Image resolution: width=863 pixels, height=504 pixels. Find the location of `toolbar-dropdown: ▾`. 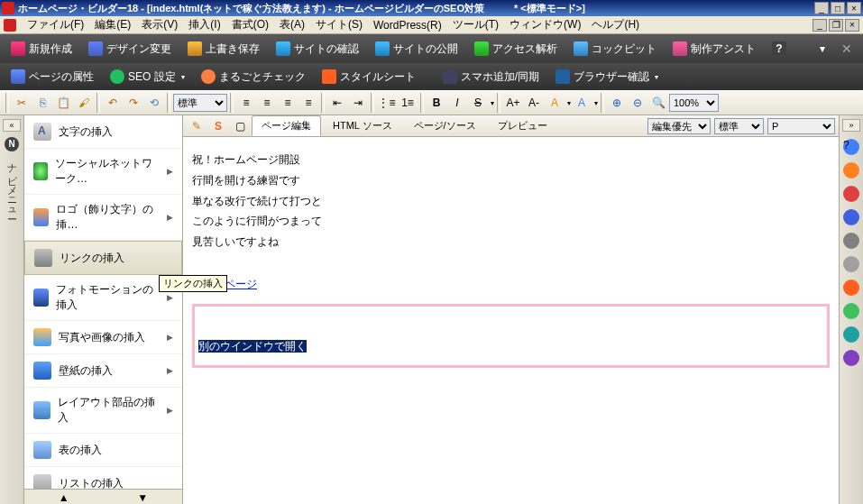

toolbar-dropdown: ▾ is located at coordinates (822, 49).